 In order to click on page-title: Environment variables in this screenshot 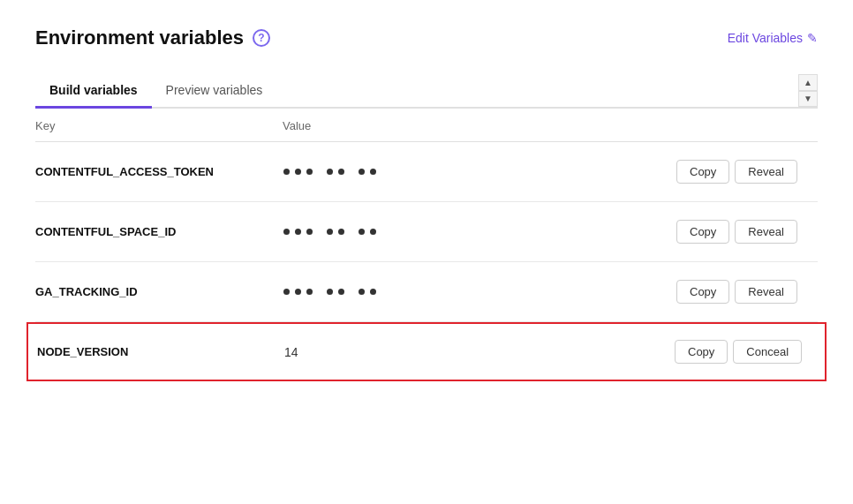, I will do `click(140, 38)`.